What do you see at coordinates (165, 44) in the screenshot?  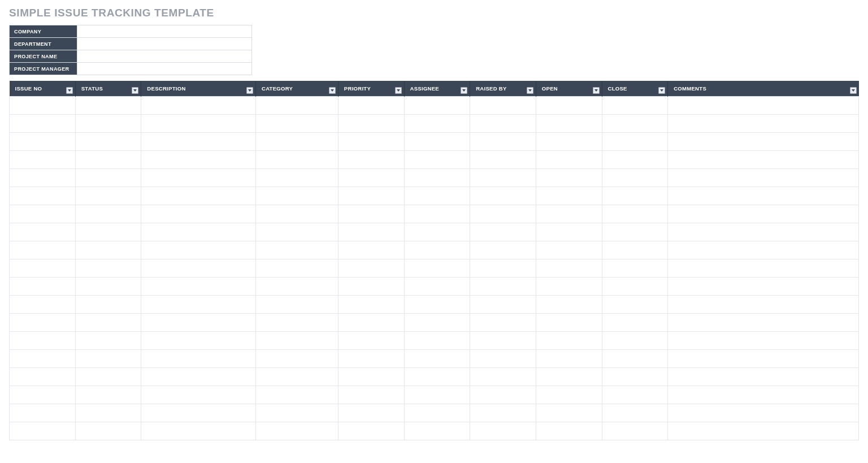 I see `info-value-department` at bounding box center [165, 44].